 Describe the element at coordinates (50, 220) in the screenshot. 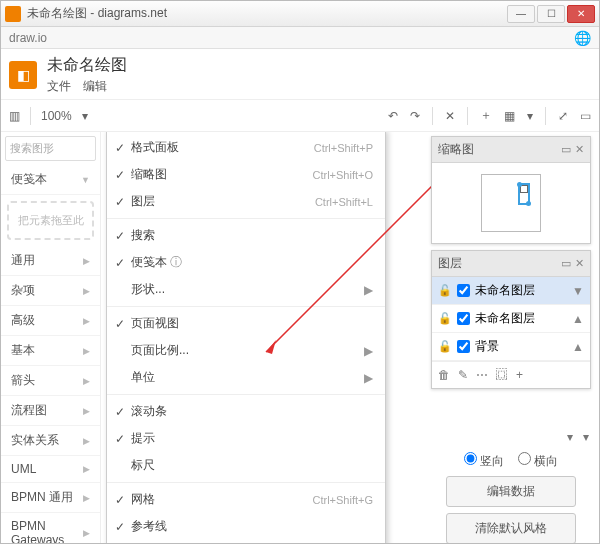

I see `drop-zone: 把元素拖至此` at that location.